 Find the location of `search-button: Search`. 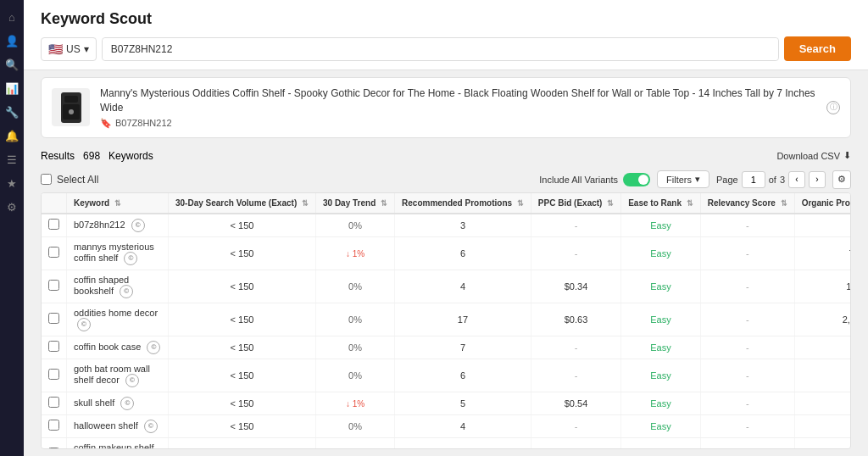

search-button: Search is located at coordinates (817, 49).